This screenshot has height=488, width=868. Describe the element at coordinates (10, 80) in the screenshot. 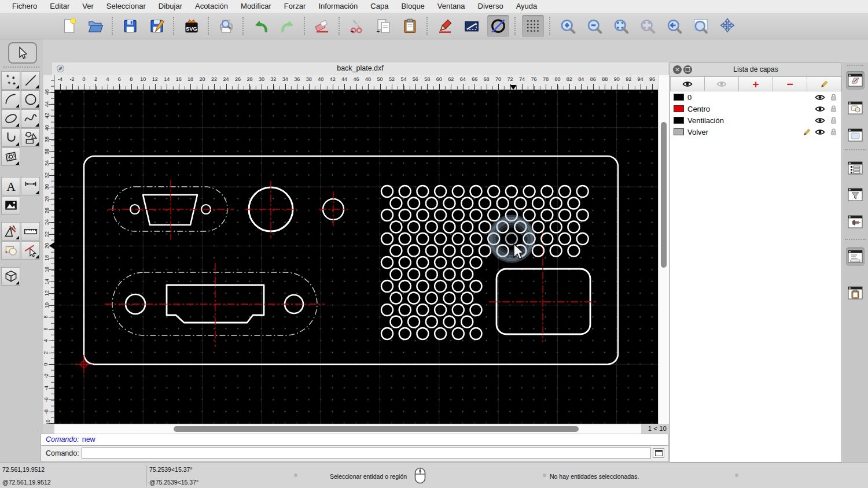

I see `points-tool-button` at that location.